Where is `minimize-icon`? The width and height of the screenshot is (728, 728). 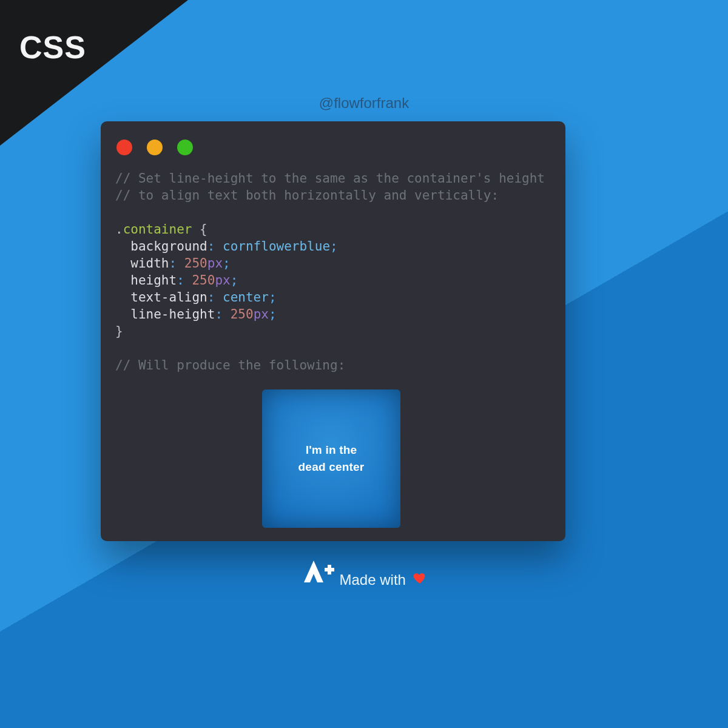
minimize-icon is located at coordinates (155, 147).